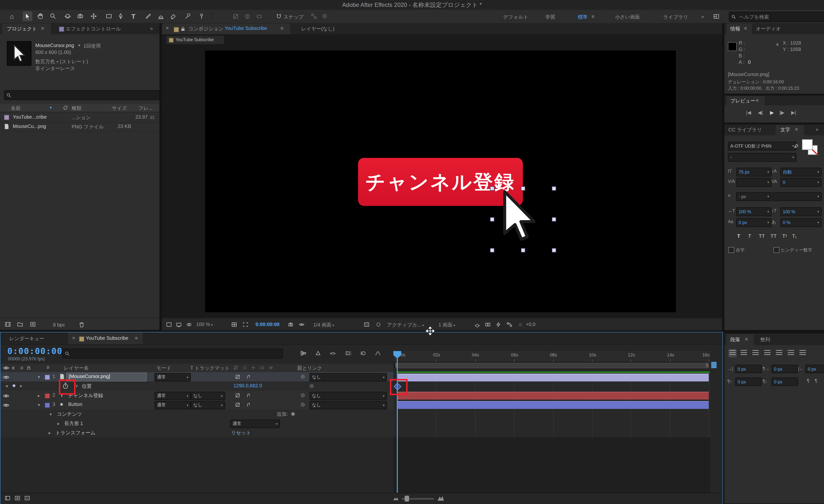 The image size is (824, 504). I want to click on fill-swatch, so click(807, 145).